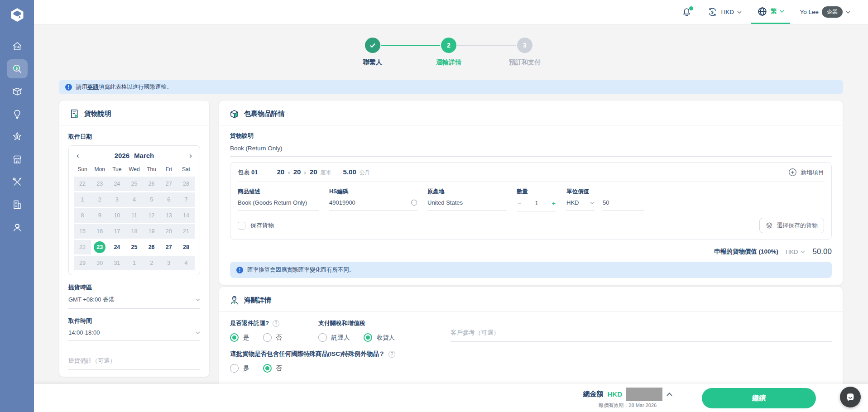 This screenshot has width=868, height=412. I want to click on calendar-day-selected: 23, so click(100, 247).